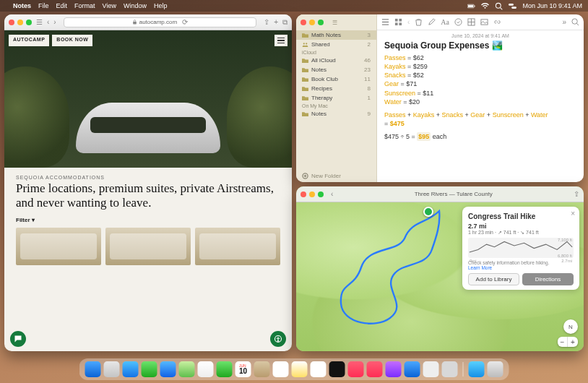  Describe the element at coordinates (22, 6) in the screenshot. I see `app-menu: Notes` at that location.